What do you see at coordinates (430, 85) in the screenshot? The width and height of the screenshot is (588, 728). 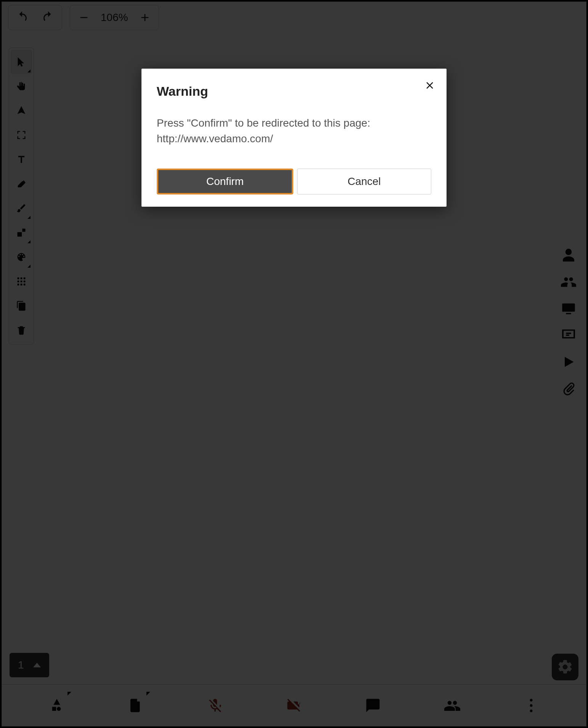 I see `modal-close-button` at bounding box center [430, 85].